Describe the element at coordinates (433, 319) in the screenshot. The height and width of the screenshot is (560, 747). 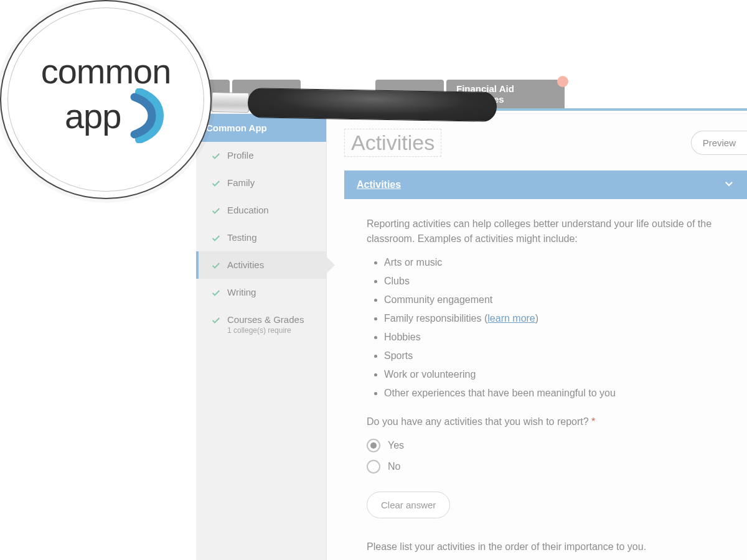
I see `example-family: Family responsibilities` at that location.